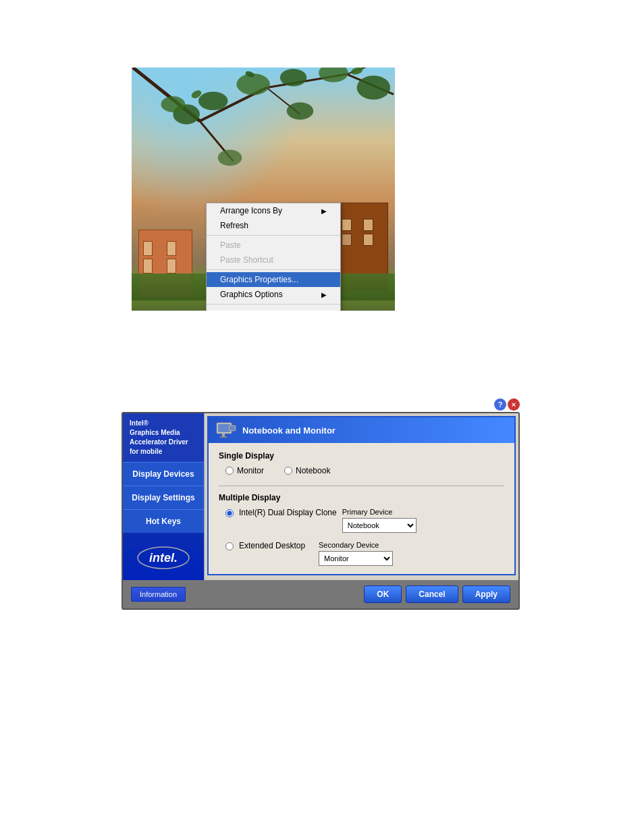 This screenshot has width=644, height=834. Describe the element at coordinates (437, 594) in the screenshot. I see `dialog-action-buttons: OK Cancel Apply` at that location.